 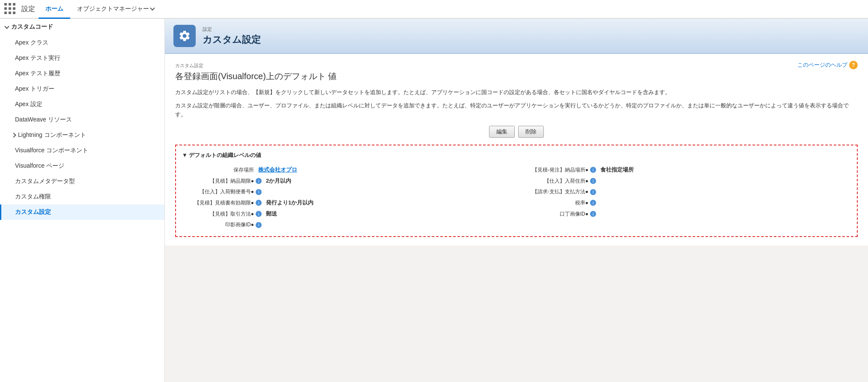 I want to click on field-row-0-right: 【見積-発注】納品場所● i 食社指定場所, so click(x=683, y=170).